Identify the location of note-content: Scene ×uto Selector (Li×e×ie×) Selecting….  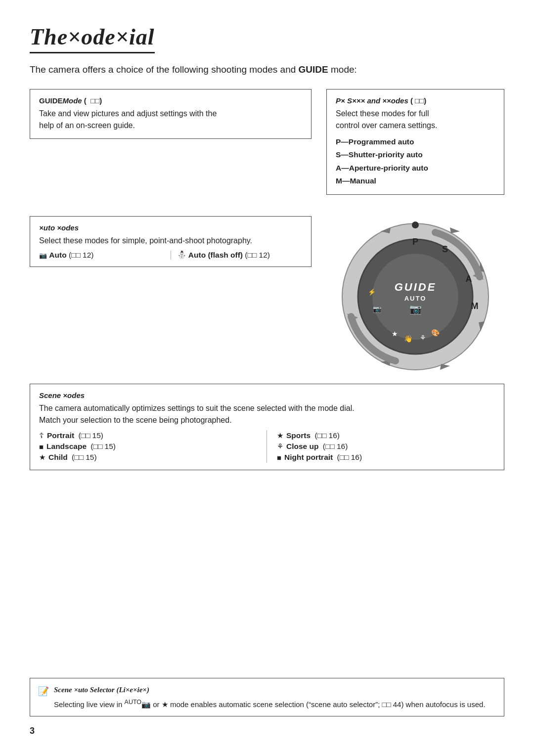
(270, 697).